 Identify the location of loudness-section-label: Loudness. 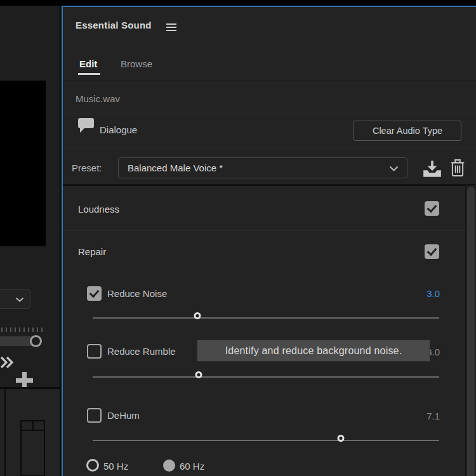
(99, 209).